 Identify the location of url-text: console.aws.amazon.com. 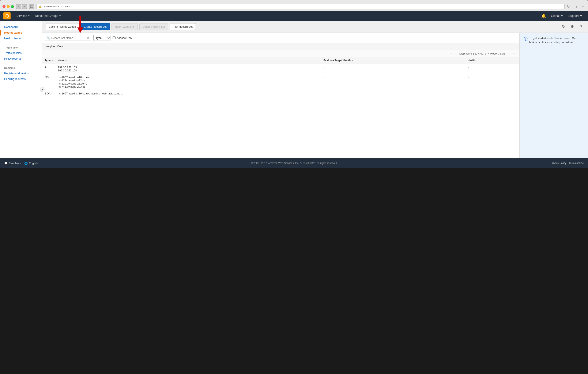
(58, 7).